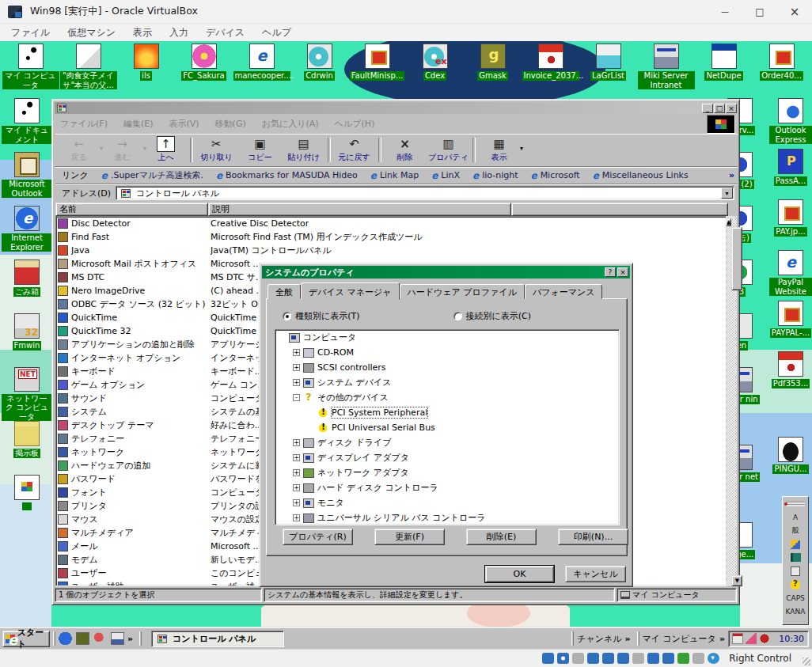 The width and height of the screenshot is (812, 667). I want to click on menu-item: 表示(V), so click(184, 123).